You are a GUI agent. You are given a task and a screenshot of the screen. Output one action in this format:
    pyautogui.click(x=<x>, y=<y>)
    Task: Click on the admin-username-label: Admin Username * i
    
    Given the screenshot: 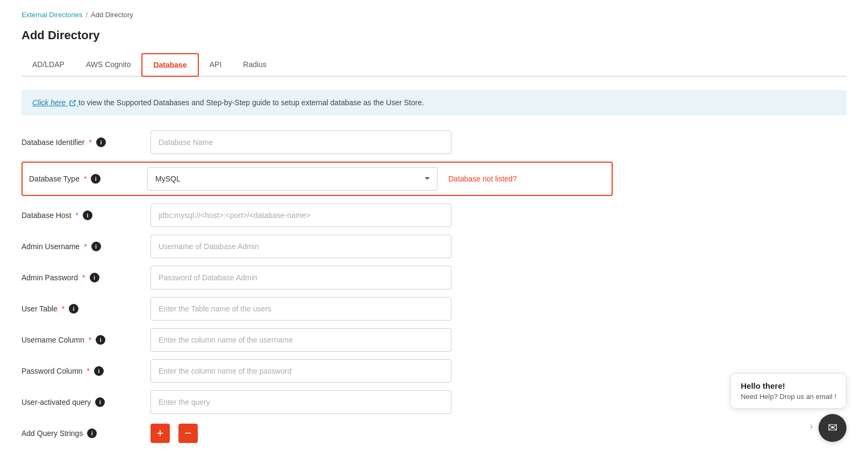 What is the action you would take?
    pyautogui.click(x=81, y=246)
    